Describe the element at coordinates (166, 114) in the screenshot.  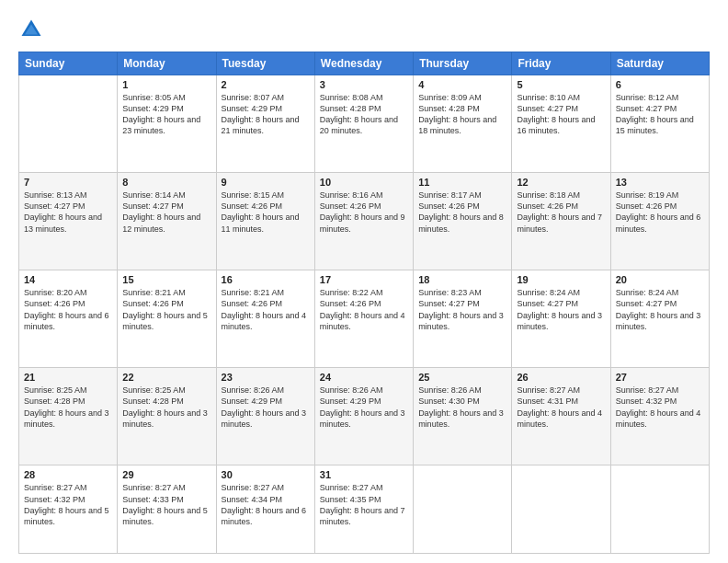
I see `day-info: Sunrise: 8:05 AMSunset: 4:29 PMDaylight:…` at that location.